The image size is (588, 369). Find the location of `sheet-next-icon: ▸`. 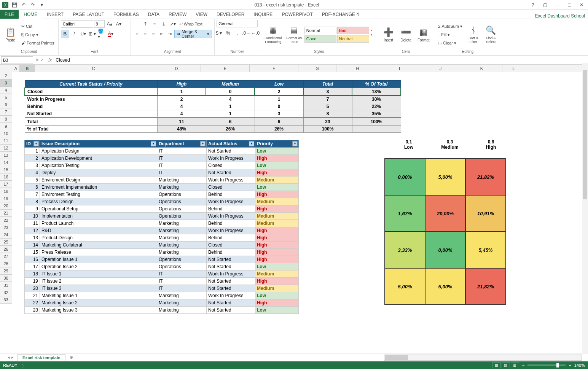

sheet-next-icon: ▸ is located at coordinates (13, 358).